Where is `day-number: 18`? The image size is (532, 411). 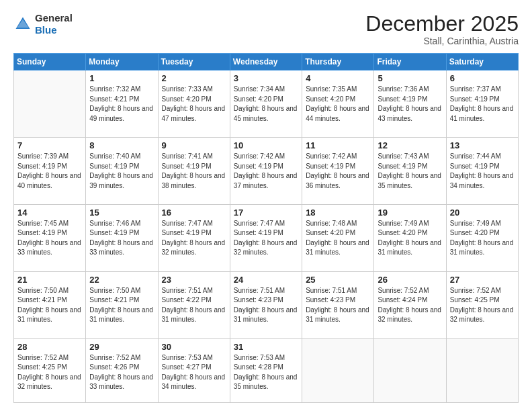 day-number: 18 is located at coordinates (338, 212).